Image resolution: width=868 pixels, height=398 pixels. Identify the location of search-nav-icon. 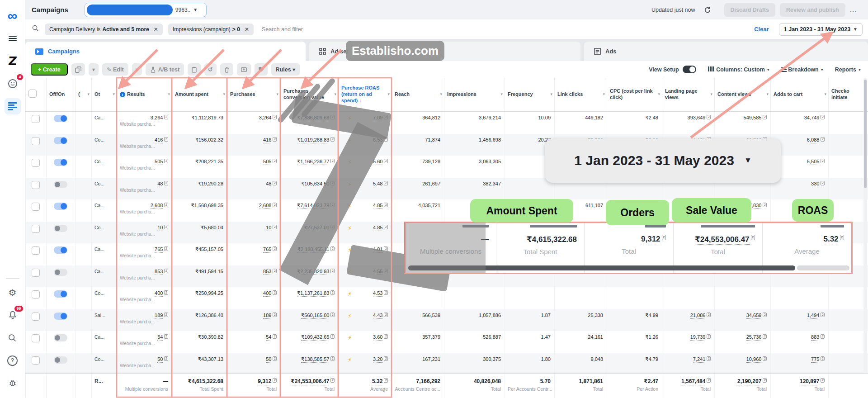
(13, 338).